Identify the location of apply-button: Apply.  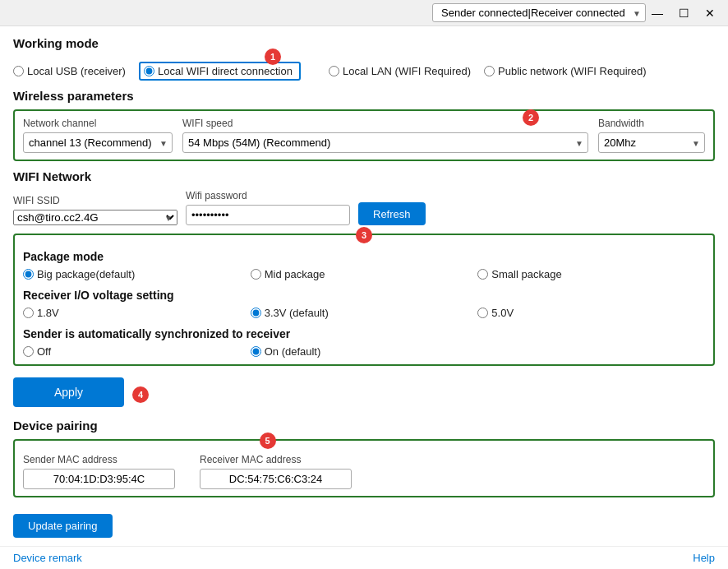
(69, 392).